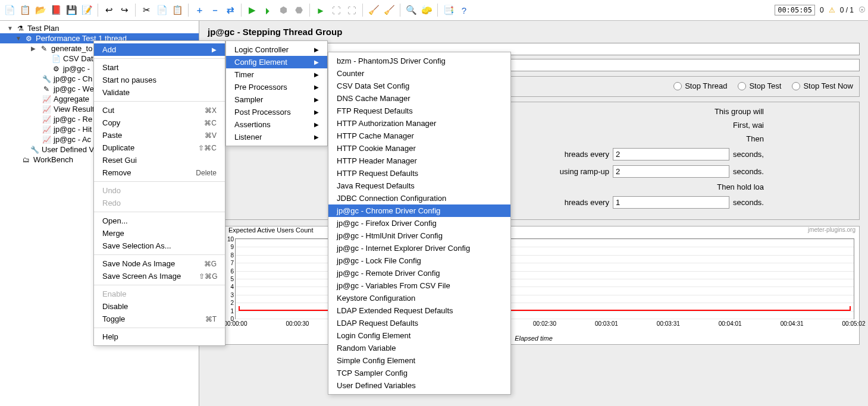 This screenshot has width=868, height=406. Describe the element at coordinates (277, 125) in the screenshot. I see `menu-item-assertions: Assertions▶` at that location.